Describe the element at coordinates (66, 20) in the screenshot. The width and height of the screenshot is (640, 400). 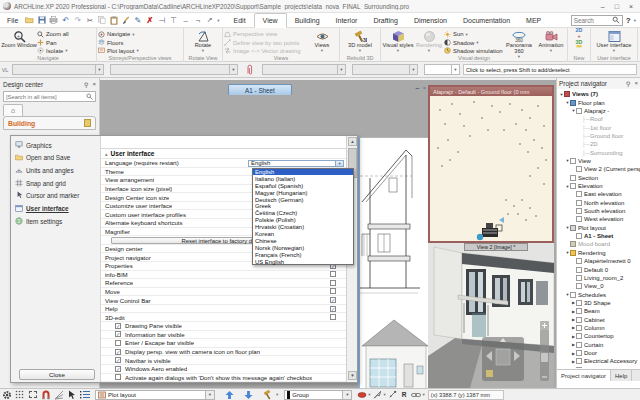
I see `undo-icon: ↶` at that location.